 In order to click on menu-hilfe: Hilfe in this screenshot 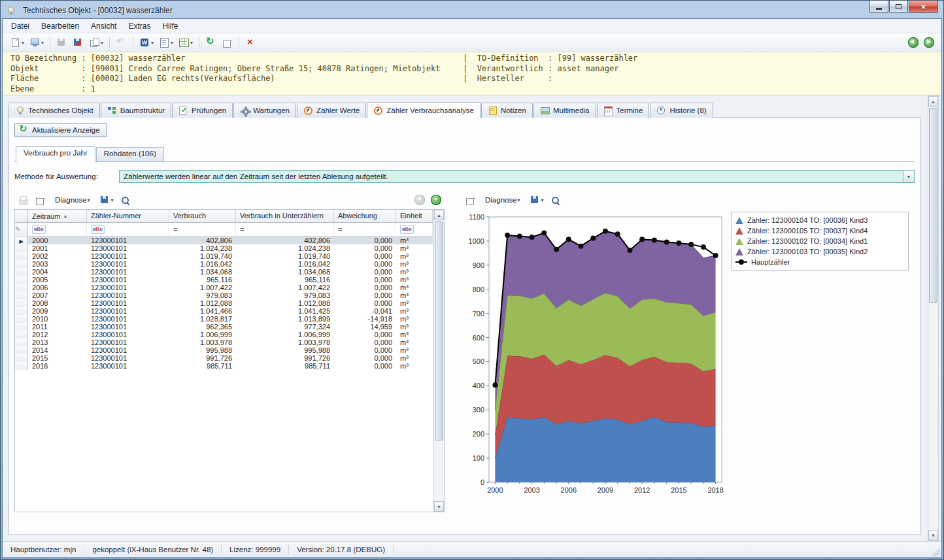, I will do `click(170, 26)`.